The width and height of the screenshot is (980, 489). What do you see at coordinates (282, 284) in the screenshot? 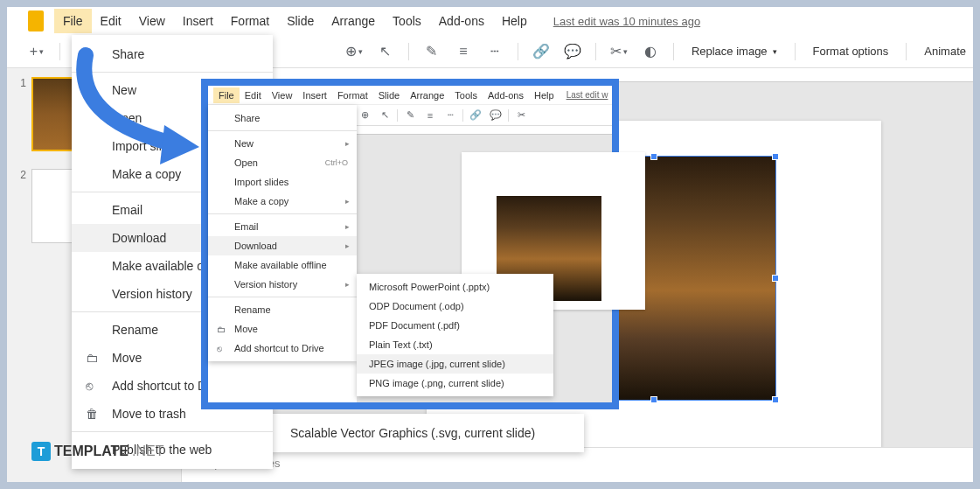
I see `inset-file-version-history: Version history▸` at bounding box center [282, 284].